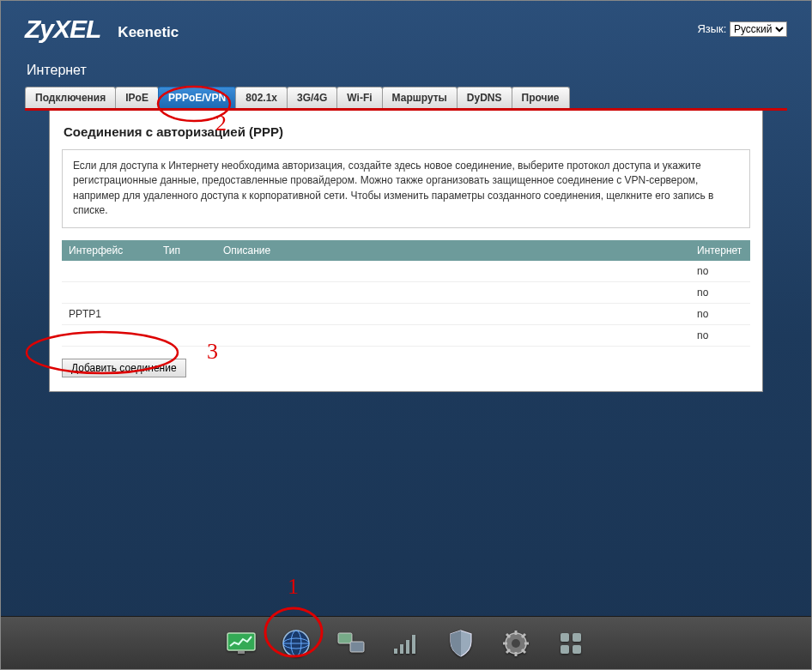  What do you see at coordinates (406, 189) in the screenshot?
I see `panel-infobox: Если для доступа к Интернету необходима …` at bounding box center [406, 189].